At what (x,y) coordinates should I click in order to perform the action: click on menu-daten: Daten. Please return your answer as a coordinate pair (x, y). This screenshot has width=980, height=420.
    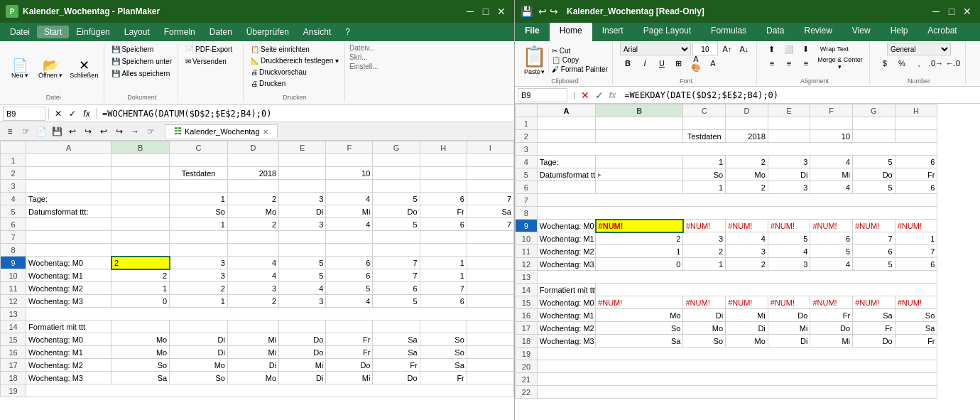
    Looking at the image, I should click on (221, 32).